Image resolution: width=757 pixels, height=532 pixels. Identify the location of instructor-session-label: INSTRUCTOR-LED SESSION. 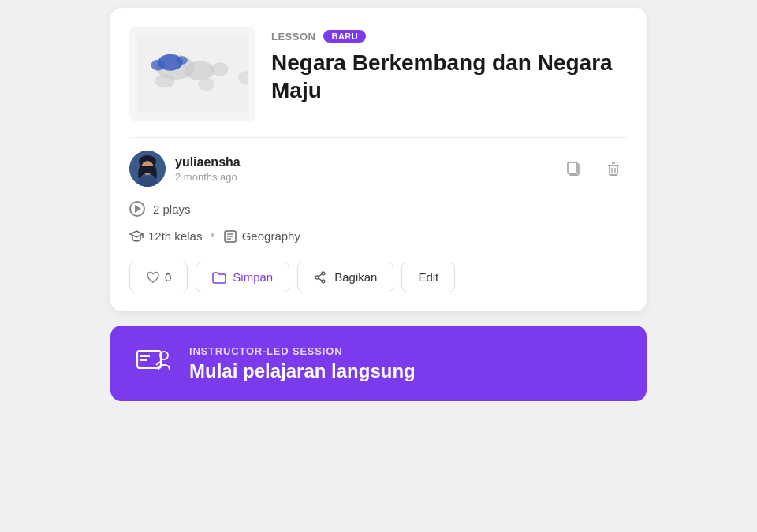
(303, 352).